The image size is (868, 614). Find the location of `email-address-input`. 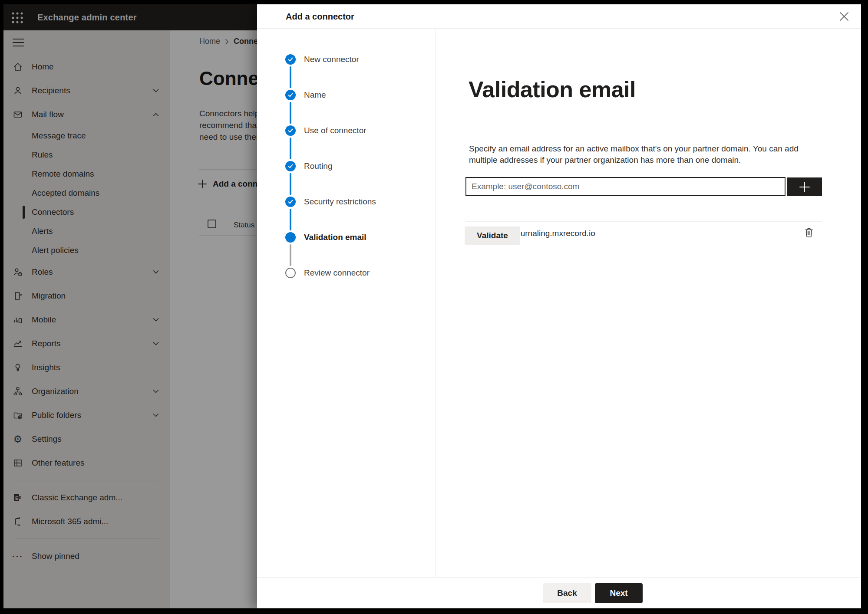

email-address-input is located at coordinates (625, 187).